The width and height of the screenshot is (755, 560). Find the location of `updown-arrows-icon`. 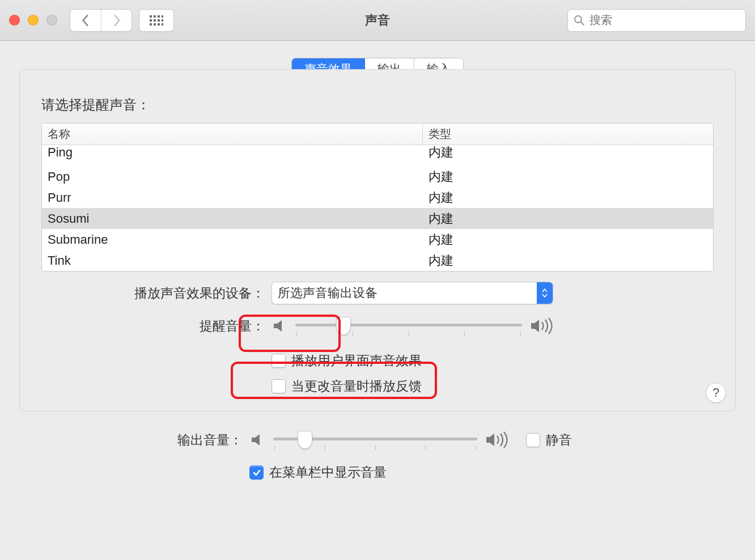

updown-arrows-icon is located at coordinates (545, 293).